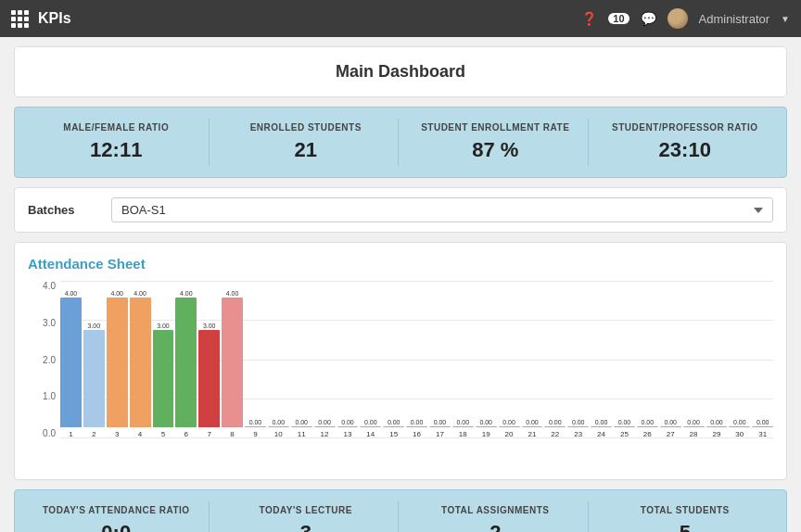 This screenshot has width=801, height=532. I want to click on bottom-label: Total Students, so click(686, 510).